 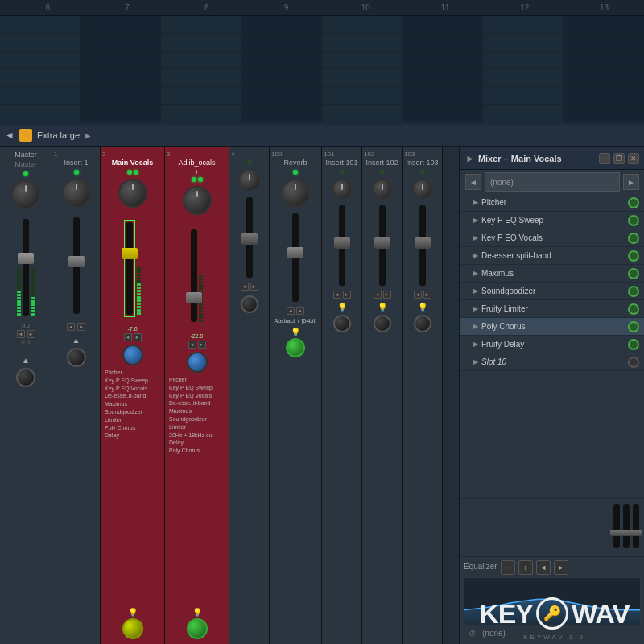 What do you see at coordinates (552, 221) in the screenshot?
I see `insert-slot-keyp-eq-sweep: ▶ Key P EQ Sweep` at bounding box center [552, 221].